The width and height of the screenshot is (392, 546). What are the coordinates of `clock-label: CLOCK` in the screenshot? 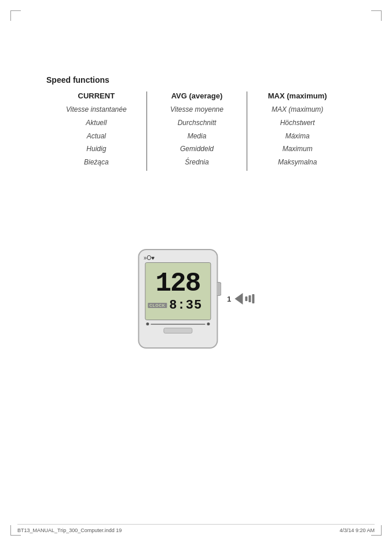 It's located at (157, 306).